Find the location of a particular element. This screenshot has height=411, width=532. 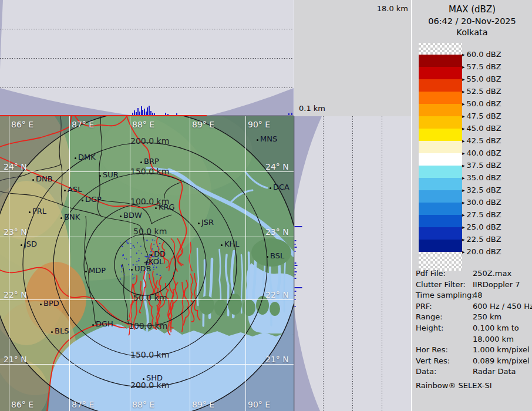

legend-level-label: ▸27.5 dBZ is located at coordinates (482, 215).